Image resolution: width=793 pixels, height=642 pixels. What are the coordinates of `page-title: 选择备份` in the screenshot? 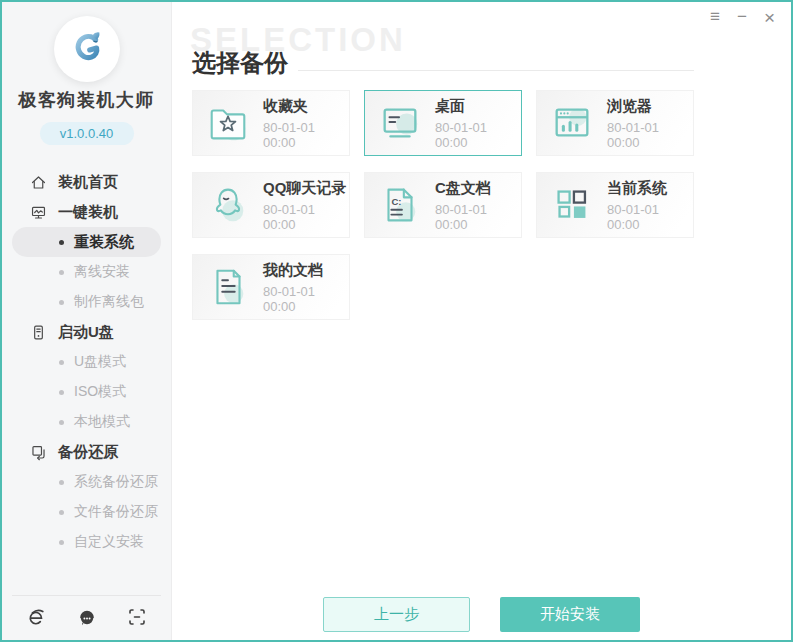 It's located at (240, 63).